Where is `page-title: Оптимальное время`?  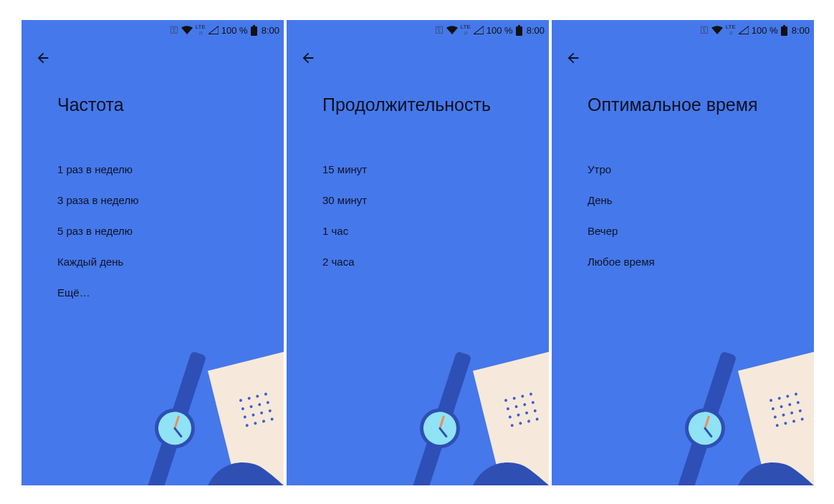 page-title: Оптимальное время is located at coordinates (683, 100).